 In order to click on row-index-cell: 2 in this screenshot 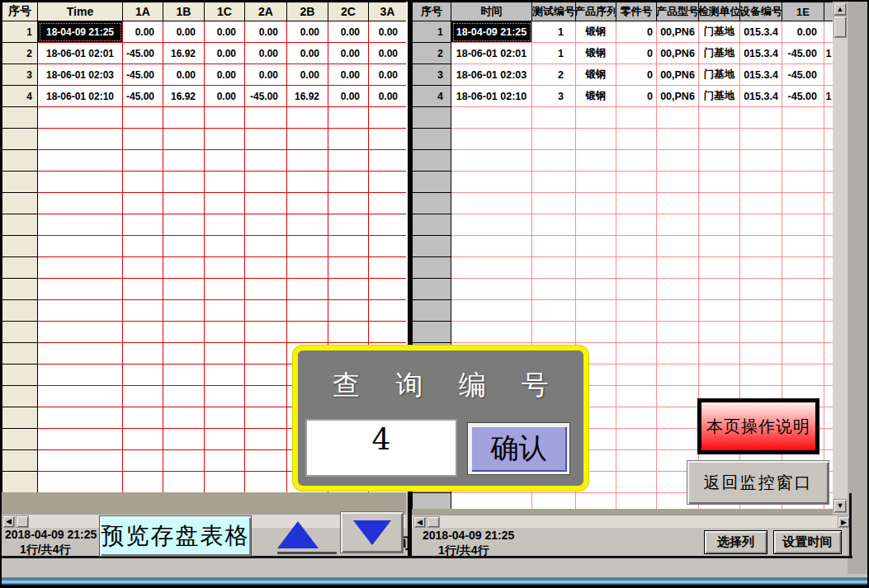, I will do `click(20, 54)`.